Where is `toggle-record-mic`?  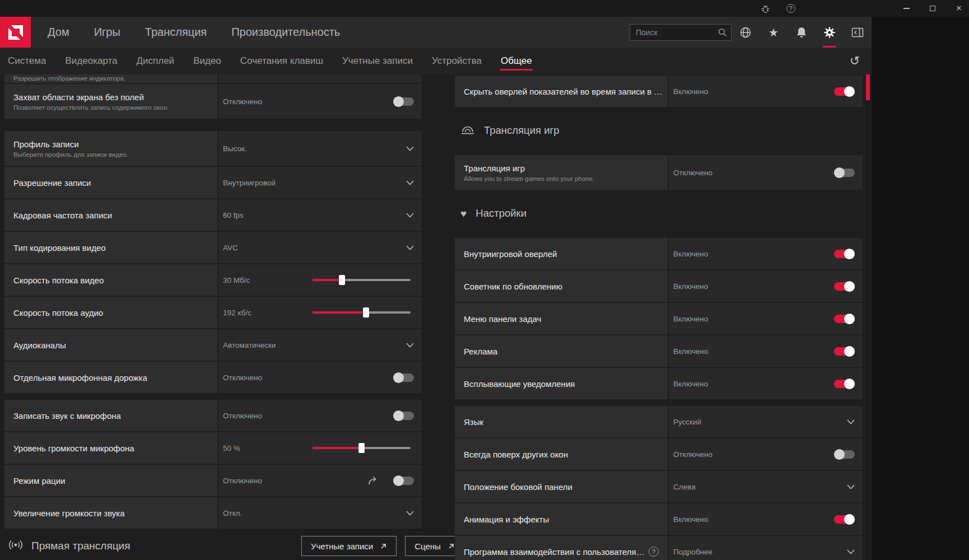
toggle-record-mic is located at coordinates (403, 416).